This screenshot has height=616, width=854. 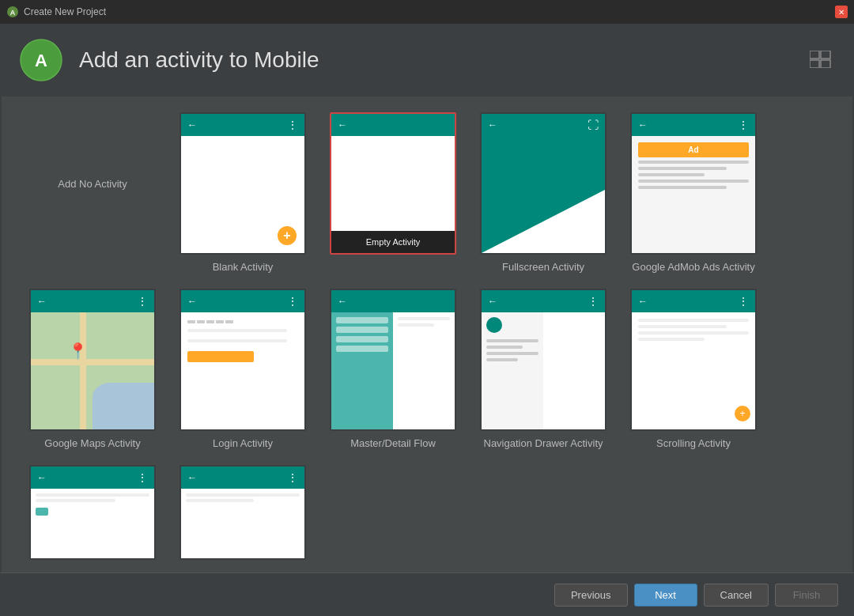 I want to click on next-button: Next, so click(x=666, y=595).